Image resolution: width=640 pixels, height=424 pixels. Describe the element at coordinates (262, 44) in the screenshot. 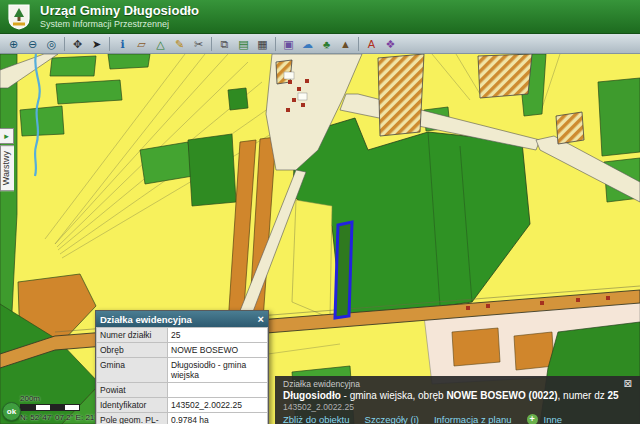

I see `grid-icon: ▦` at that location.